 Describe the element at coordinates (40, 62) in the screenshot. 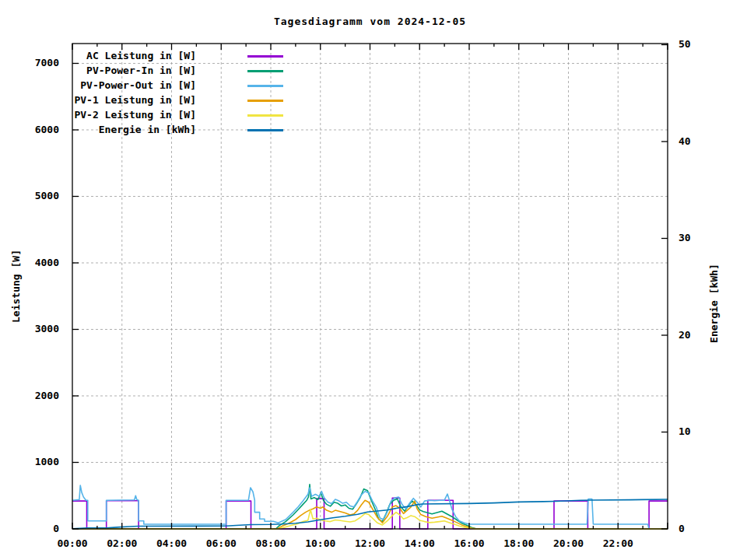

I see `left-tick-label: 7000` at that location.